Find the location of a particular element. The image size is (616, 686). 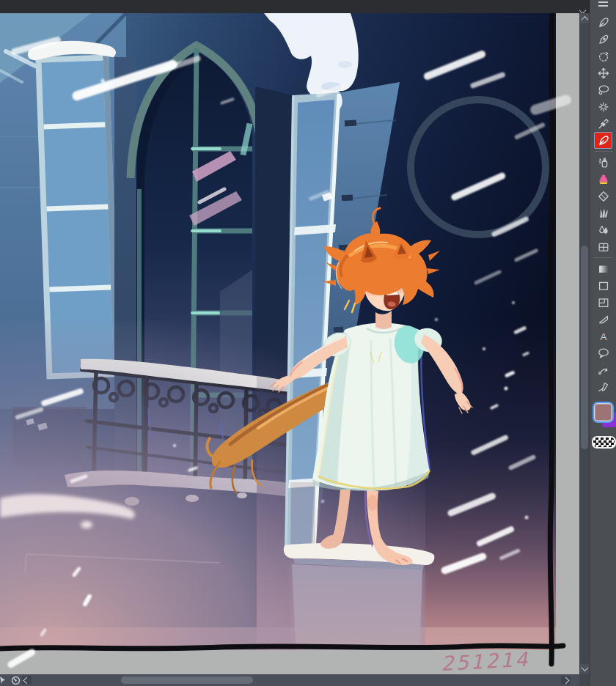

tool-rotate is located at coordinates (603, 56).